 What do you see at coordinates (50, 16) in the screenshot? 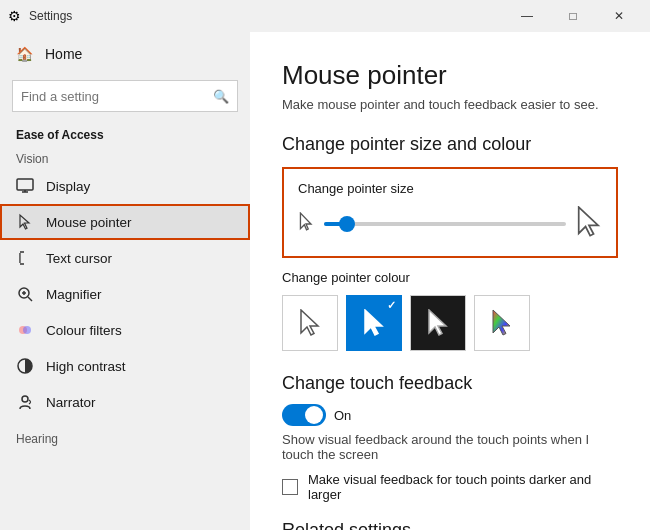
I see `title-bar-title: Settings` at bounding box center [50, 16].